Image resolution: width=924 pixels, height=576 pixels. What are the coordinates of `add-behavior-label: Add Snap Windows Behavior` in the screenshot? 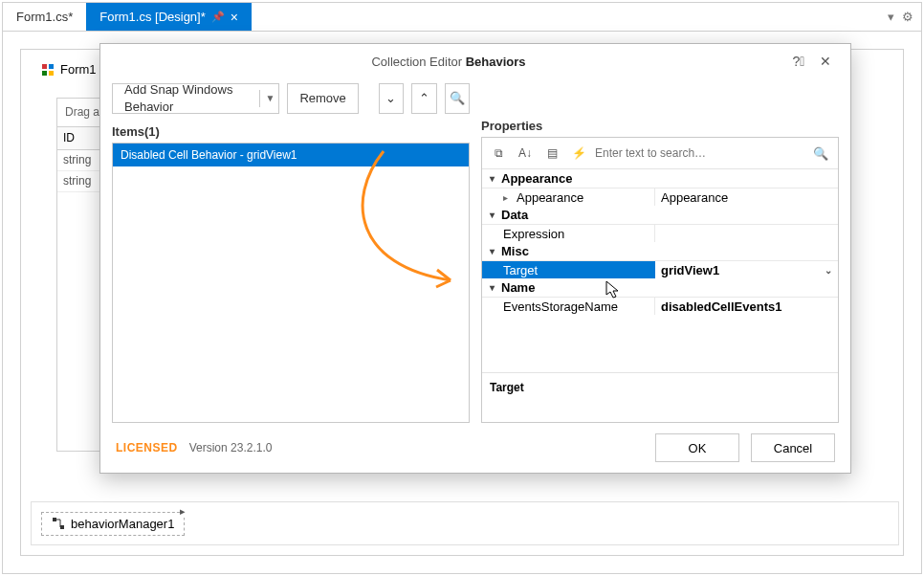 It's located at (187, 99).